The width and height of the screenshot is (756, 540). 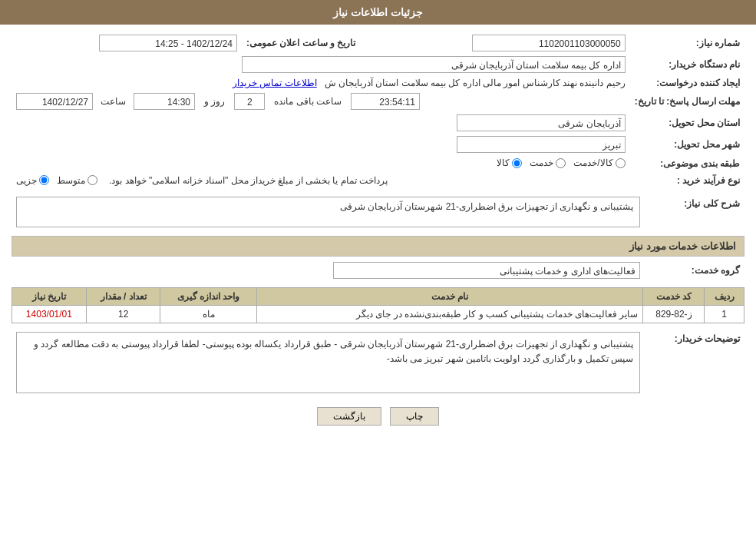 I want to click on table-row: نام دستگاه خریدار: اداره کل بیمه سلامت ا…, so click(x=378, y=65).